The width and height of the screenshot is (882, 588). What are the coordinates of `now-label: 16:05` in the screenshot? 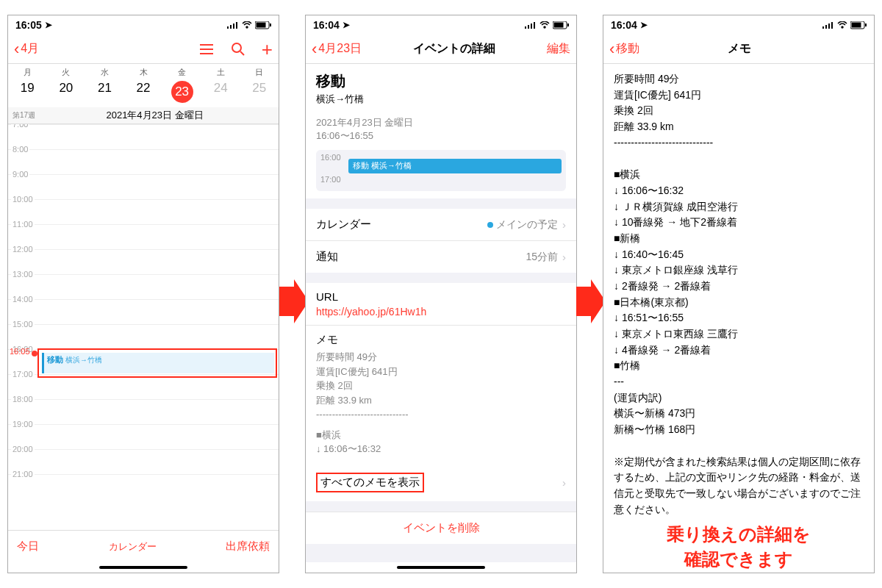 It's located at (20, 351).